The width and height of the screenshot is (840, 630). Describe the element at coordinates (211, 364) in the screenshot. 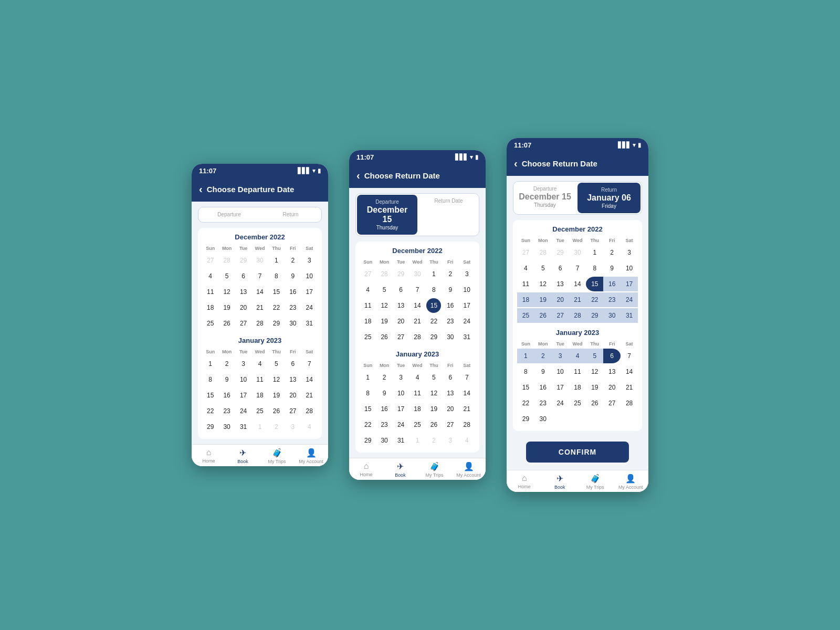

I see `calendar-day: 1` at that location.